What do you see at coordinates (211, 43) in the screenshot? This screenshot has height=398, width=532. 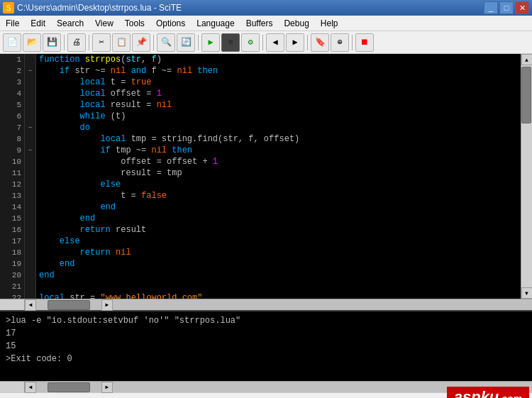 I see `run-button: ▶` at bounding box center [211, 43].